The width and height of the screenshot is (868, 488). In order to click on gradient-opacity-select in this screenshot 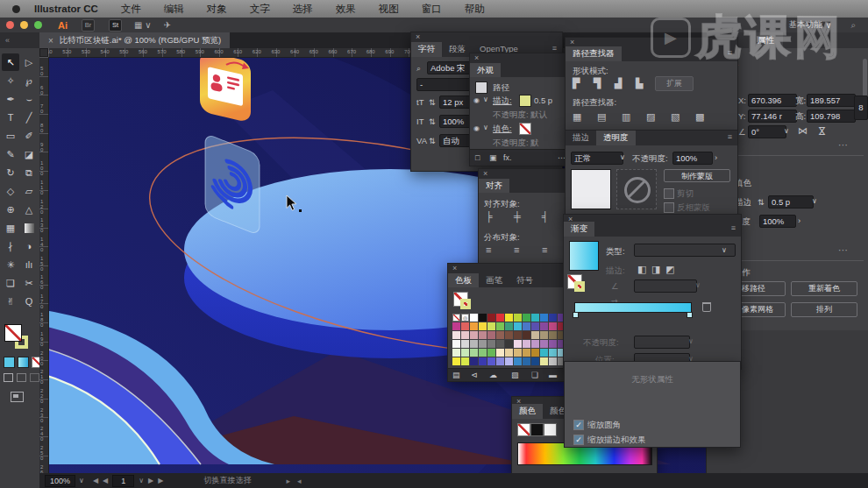, I will do `click(662, 342)`.